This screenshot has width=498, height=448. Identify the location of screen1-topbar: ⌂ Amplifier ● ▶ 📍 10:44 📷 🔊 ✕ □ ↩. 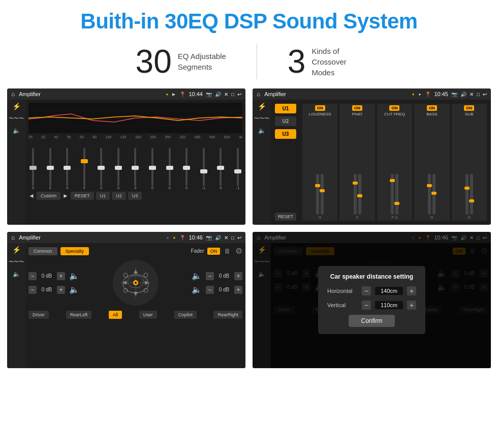
(126, 94).